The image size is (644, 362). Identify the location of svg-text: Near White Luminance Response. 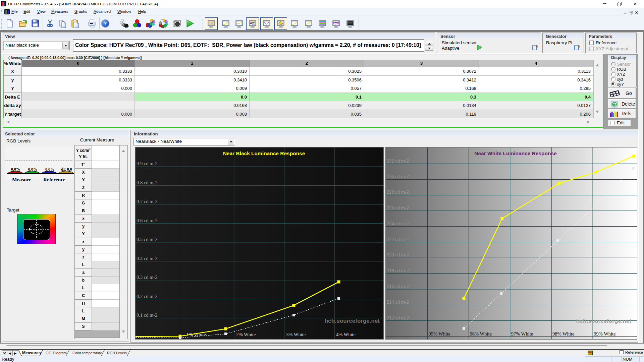
(516, 154).